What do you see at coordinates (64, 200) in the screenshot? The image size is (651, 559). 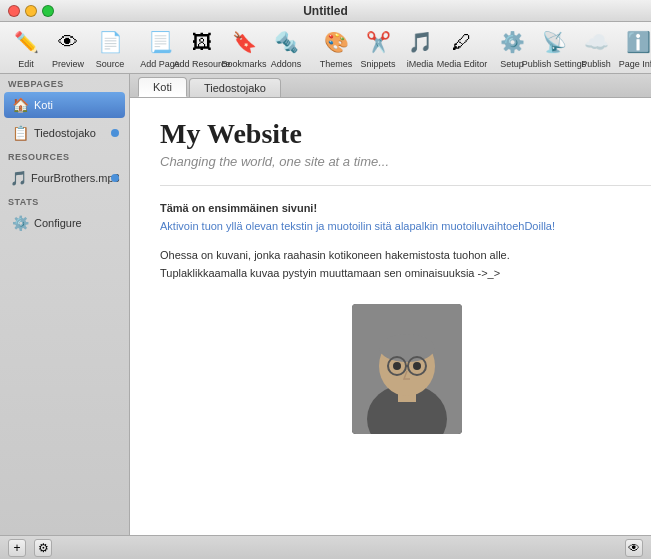 I see `stats-section-header: STATS` at bounding box center [64, 200].